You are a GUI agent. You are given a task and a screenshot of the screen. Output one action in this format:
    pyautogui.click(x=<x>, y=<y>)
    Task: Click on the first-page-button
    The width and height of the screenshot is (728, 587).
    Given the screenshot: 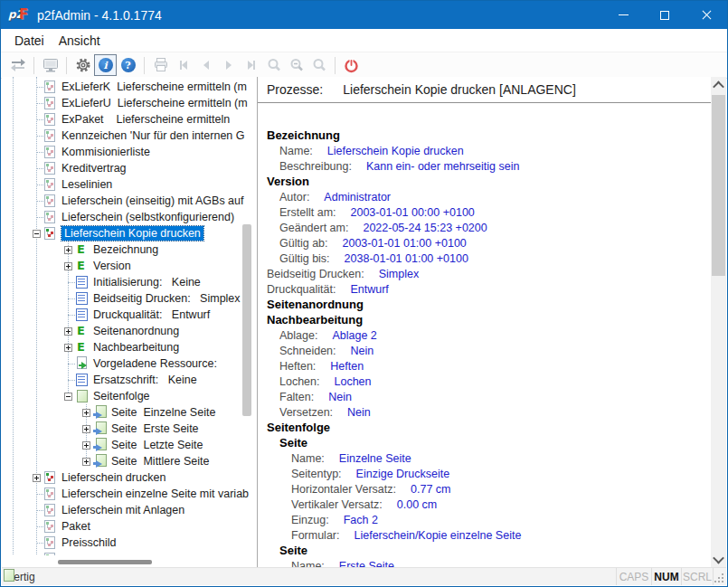 What is the action you would take?
    pyautogui.click(x=183, y=65)
    